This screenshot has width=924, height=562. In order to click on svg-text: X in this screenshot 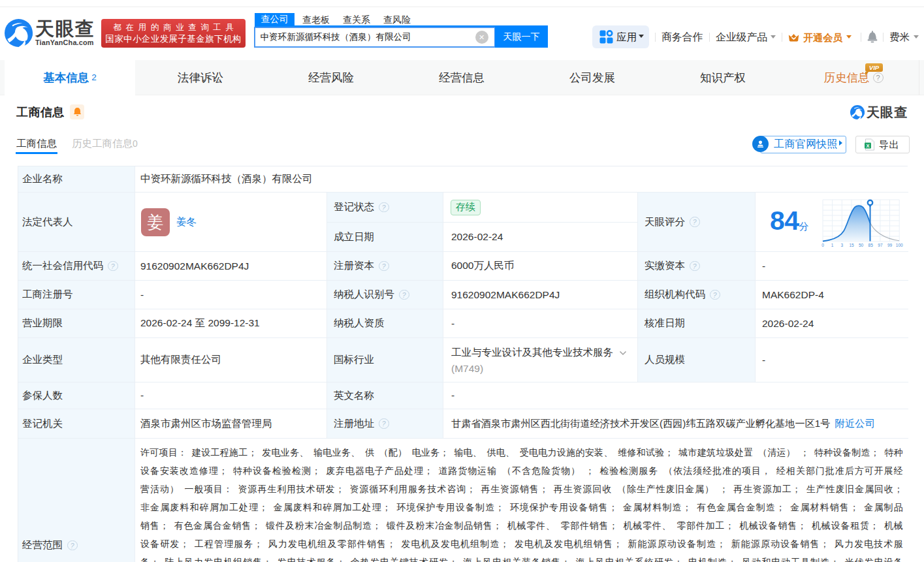, I will do `click(867, 146)`.